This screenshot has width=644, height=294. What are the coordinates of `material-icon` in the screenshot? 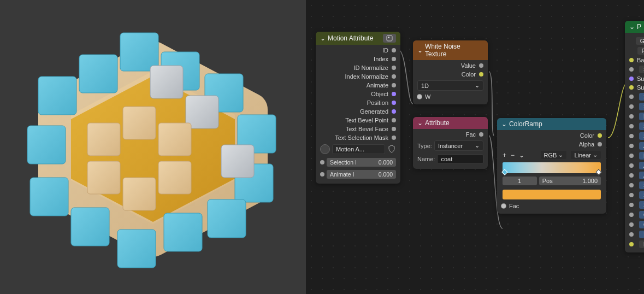 It's located at (325, 149).